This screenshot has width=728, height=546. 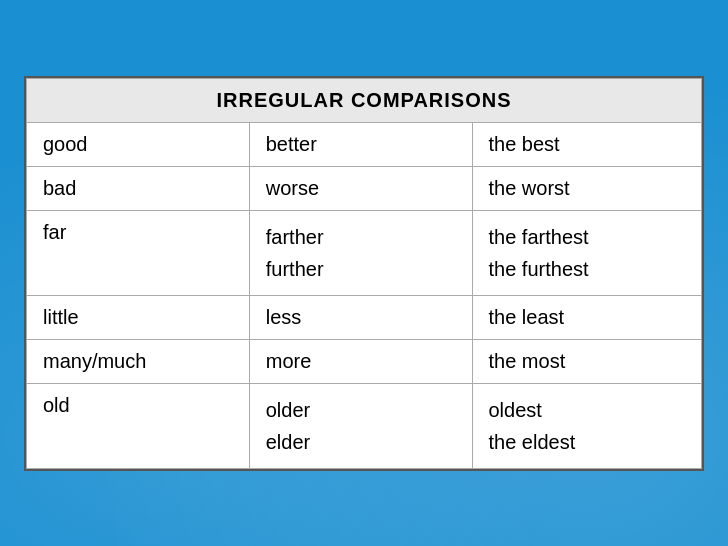 I want to click on cell-comparative-3: less, so click(x=360, y=317).